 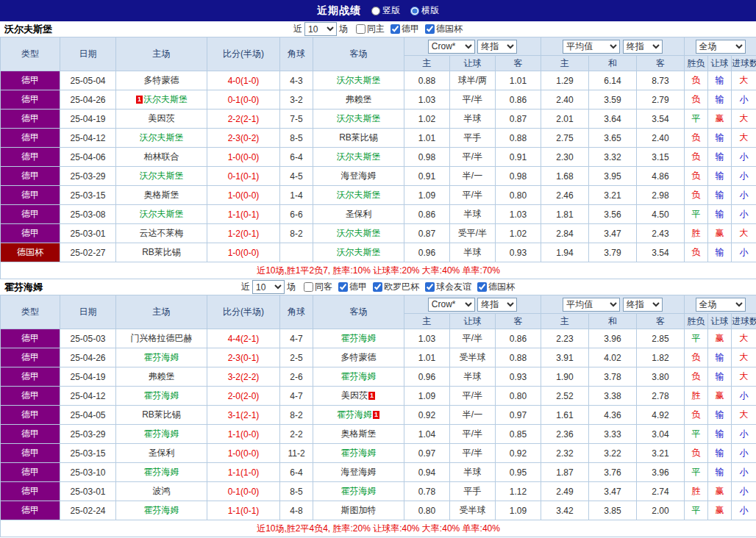 I want to click on layout-option-horizontal: 横版, so click(x=425, y=10).